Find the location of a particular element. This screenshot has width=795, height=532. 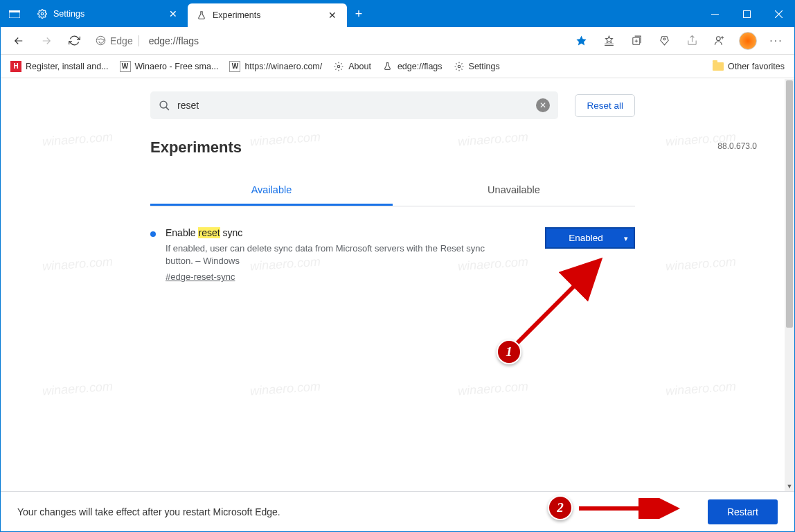

share-icon is located at coordinates (692, 41).